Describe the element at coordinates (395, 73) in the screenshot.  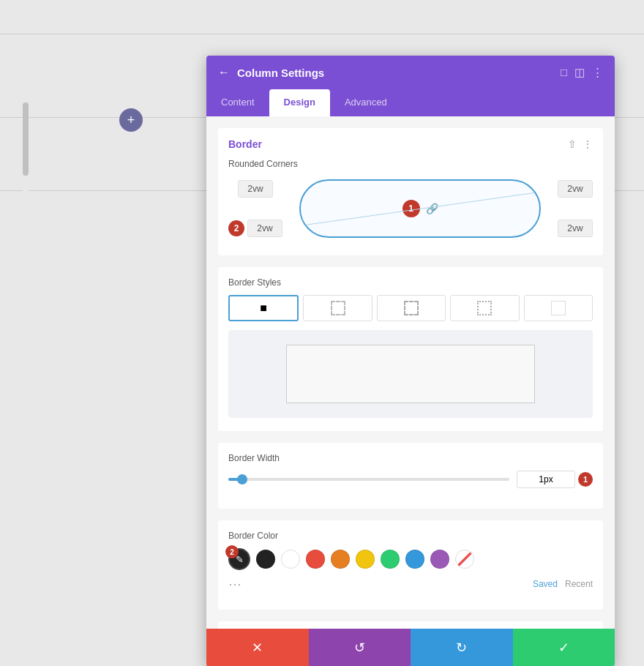
I see `modal-title: Column Settings` at that location.